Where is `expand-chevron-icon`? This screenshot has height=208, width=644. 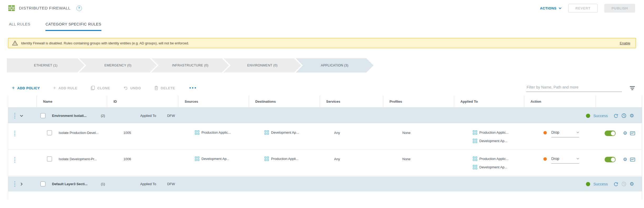
expand-chevron-icon is located at coordinates (22, 184).